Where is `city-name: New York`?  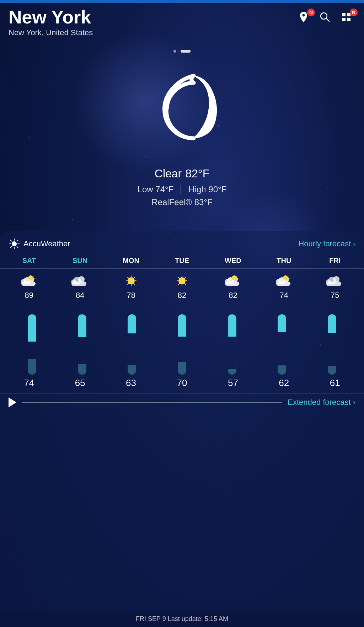 city-name: New York is located at coordinates (50, 17).